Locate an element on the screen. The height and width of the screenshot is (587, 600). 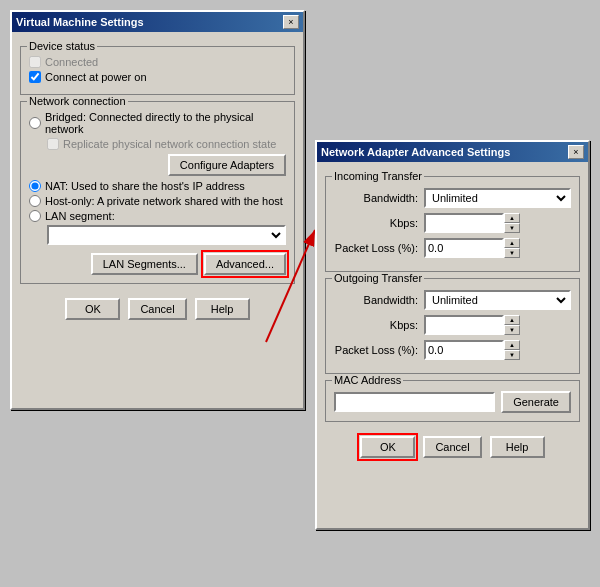
lan-segments-button: LAN Segments... is located at coordinates (144, 264).